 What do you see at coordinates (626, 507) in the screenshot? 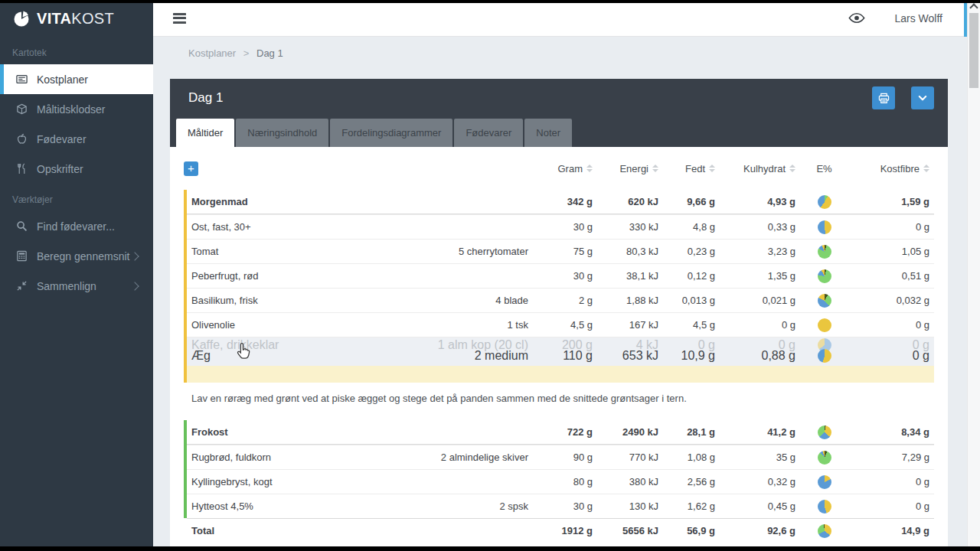
I see `value-energi: 130 kJ` at bounding box center [626, 507].